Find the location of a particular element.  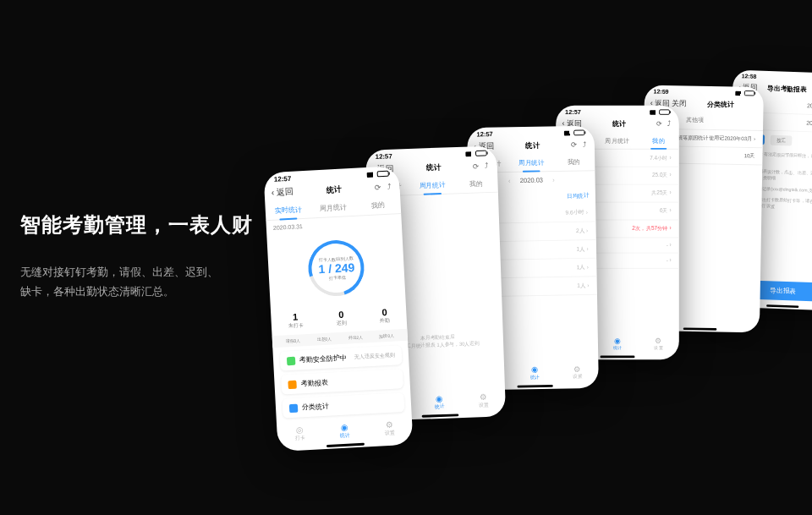

nav-action-icons: ⟳ ⤴ is located at coordinates (384, 186).